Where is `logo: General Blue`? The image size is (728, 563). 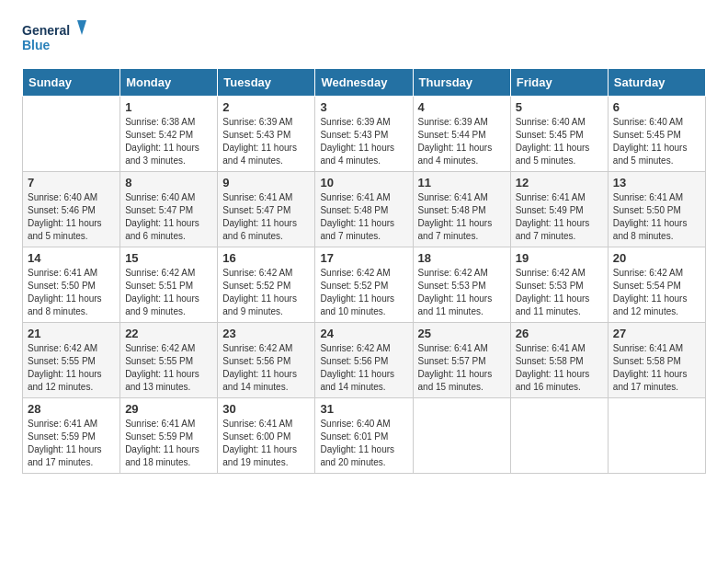 logo: General Blue is located at coordinates (54, 38).